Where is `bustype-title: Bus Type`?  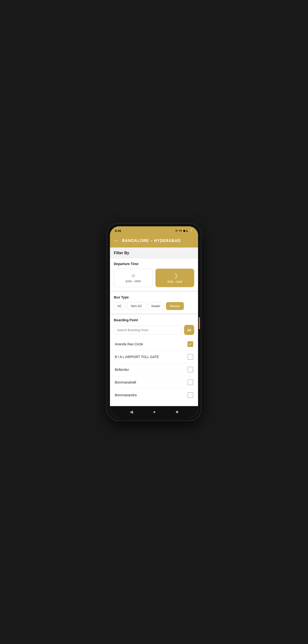 bustype-title: Bus Type is located at coordinates (154, 297).